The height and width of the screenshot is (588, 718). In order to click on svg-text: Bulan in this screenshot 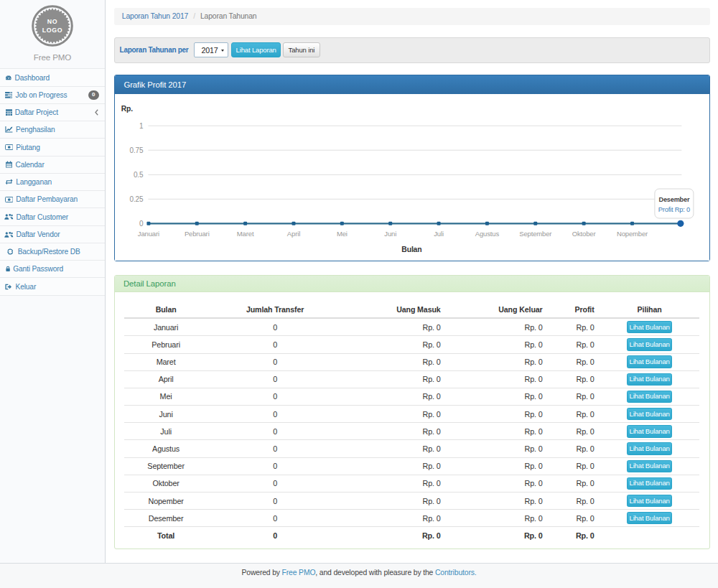, I will do `click(411, 250)`.